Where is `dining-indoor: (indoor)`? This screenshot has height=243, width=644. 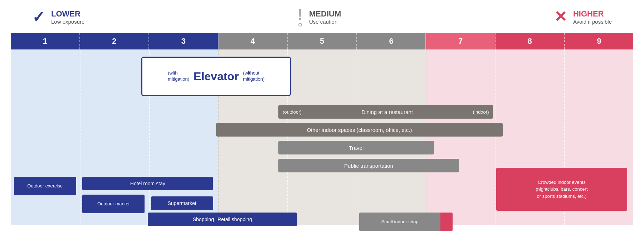
dining-indoor: (indoor) is located at coordinates (481, 112).